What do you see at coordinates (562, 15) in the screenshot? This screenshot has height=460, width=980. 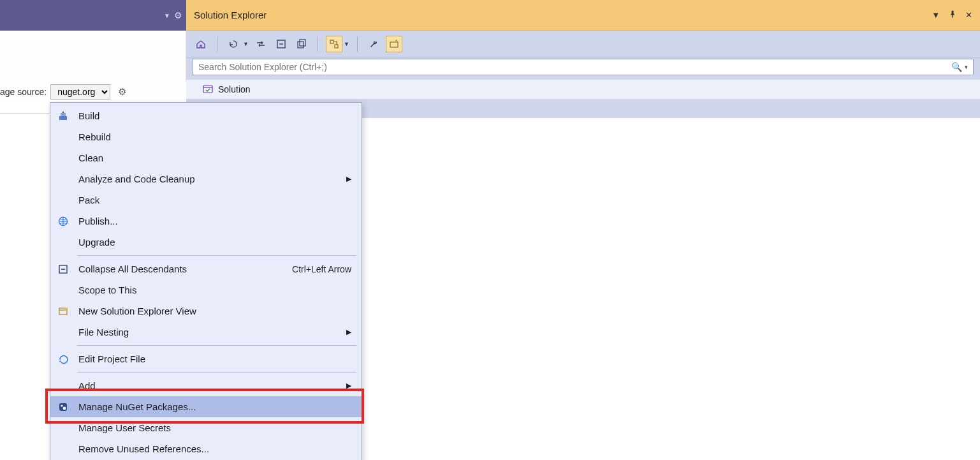 I see `solution-explorer-title: Solution Explorer` at bounding box center [562, 15].